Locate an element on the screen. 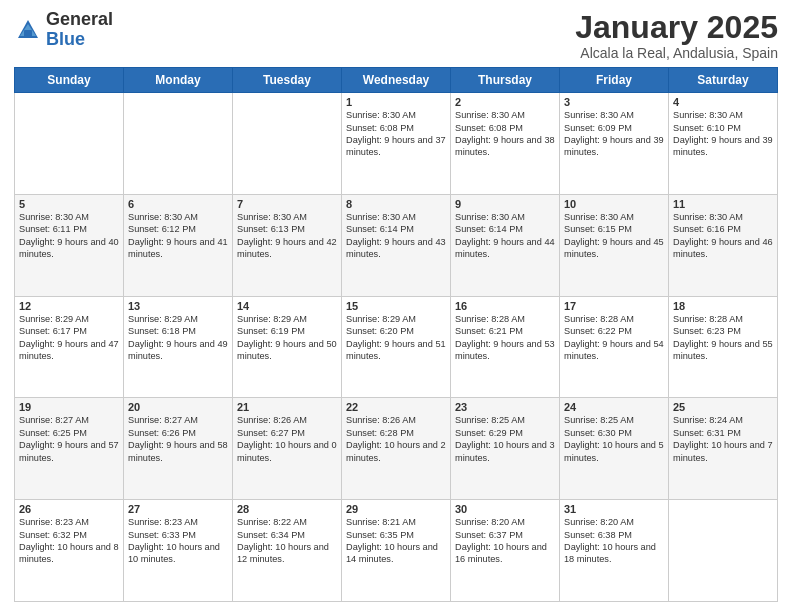 The image size is (792, 612). day-number: 21 is located at coordinates (287, 407).